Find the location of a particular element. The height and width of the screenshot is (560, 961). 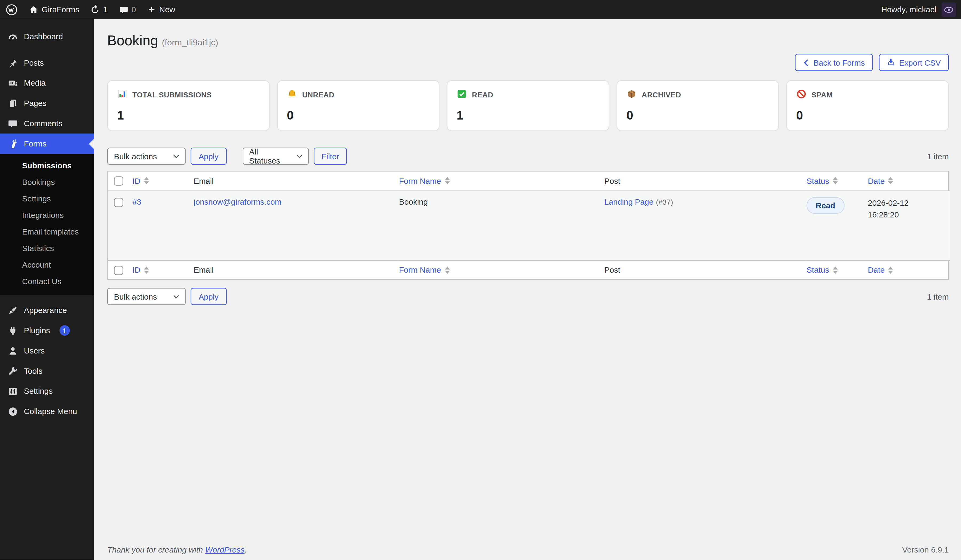

submission-date: 2026-02-12 is located at coordinates (909, 203).